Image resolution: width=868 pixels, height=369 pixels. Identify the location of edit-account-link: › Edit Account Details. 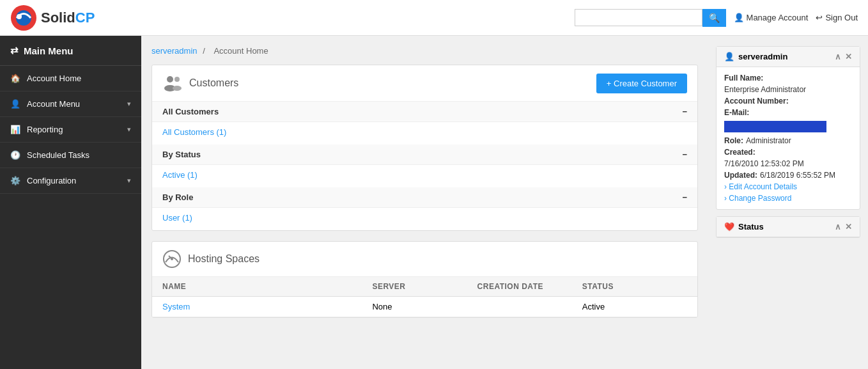
(788, 187).